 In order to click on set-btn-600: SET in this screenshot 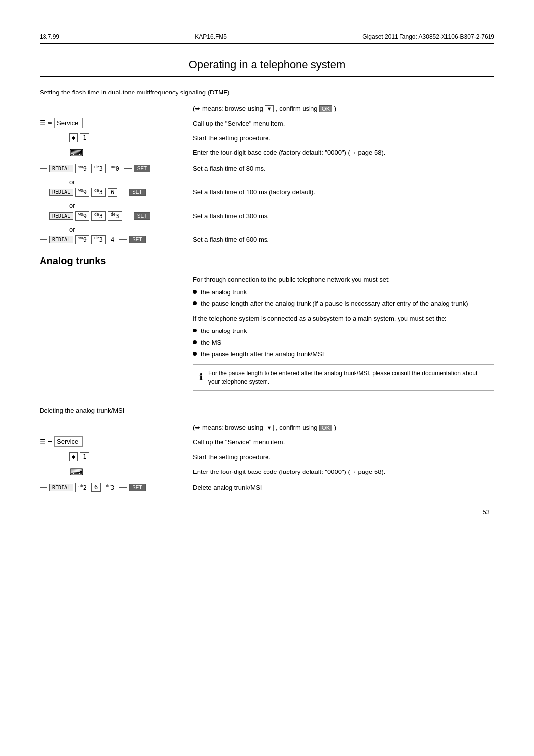, I will do `click(137, 239)`.